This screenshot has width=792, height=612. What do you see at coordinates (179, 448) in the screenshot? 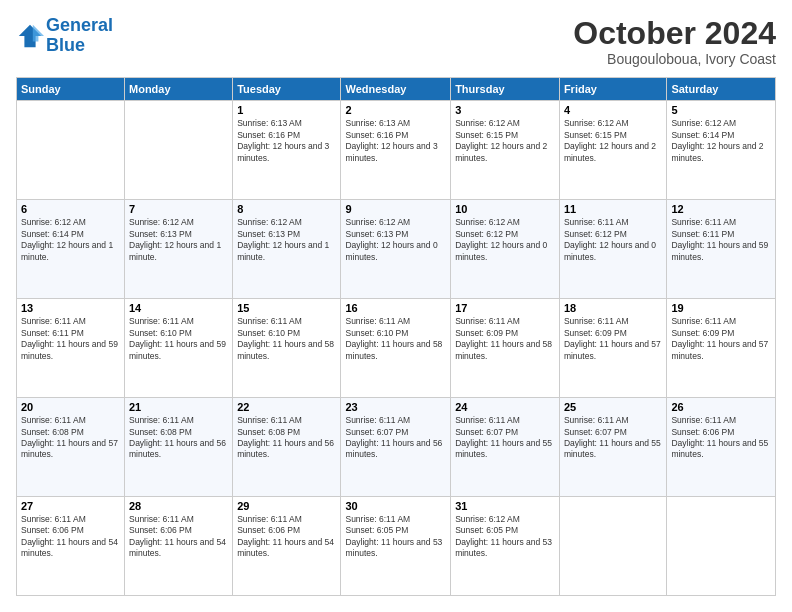
I see `calendar-cell: 21Sunrise: 6:11 AMSunset: 6:08 PMDayligh…` at bounding box center [179, 448].